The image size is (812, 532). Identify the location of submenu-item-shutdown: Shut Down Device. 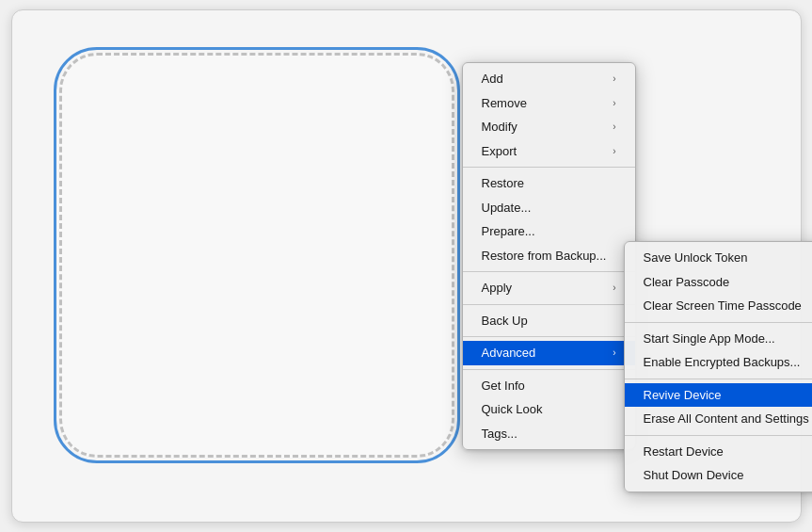
(719, 476).